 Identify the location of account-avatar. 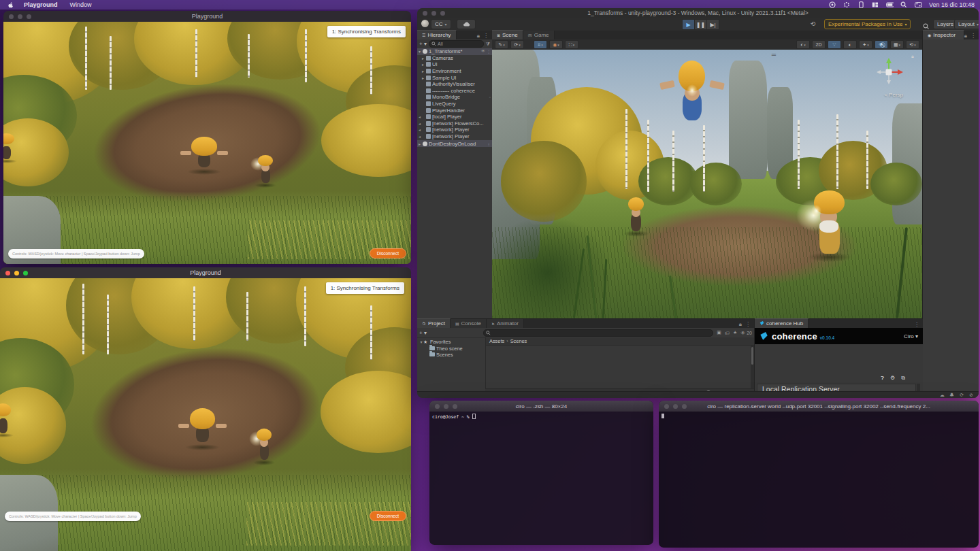
(425, 23).